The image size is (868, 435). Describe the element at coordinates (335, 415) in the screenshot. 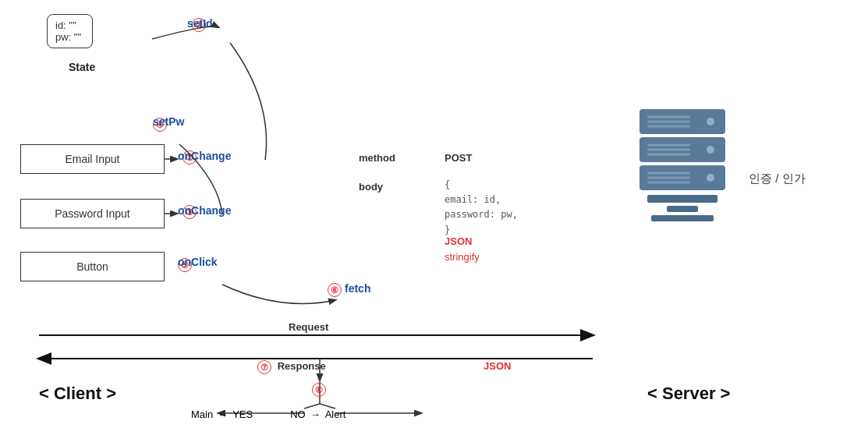

I see `alert-label: Alert` at that location.